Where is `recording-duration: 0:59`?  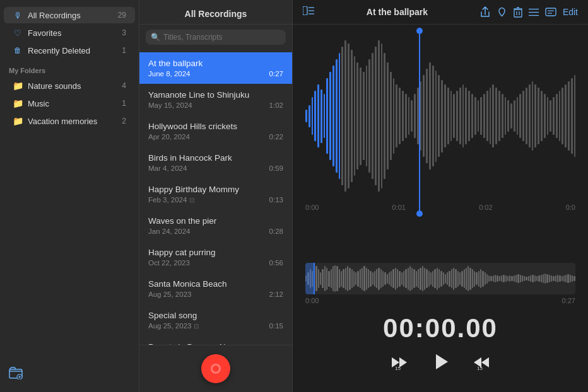 recording-duration: 0:59 is located at coordinates (276, 168).